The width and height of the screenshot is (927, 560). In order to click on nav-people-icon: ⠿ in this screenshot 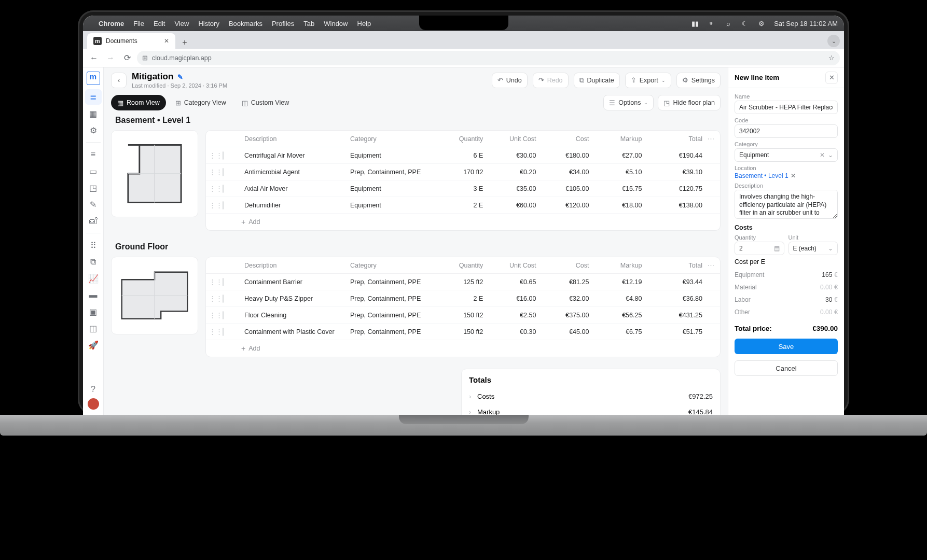, I will do `click(93, 245)`.